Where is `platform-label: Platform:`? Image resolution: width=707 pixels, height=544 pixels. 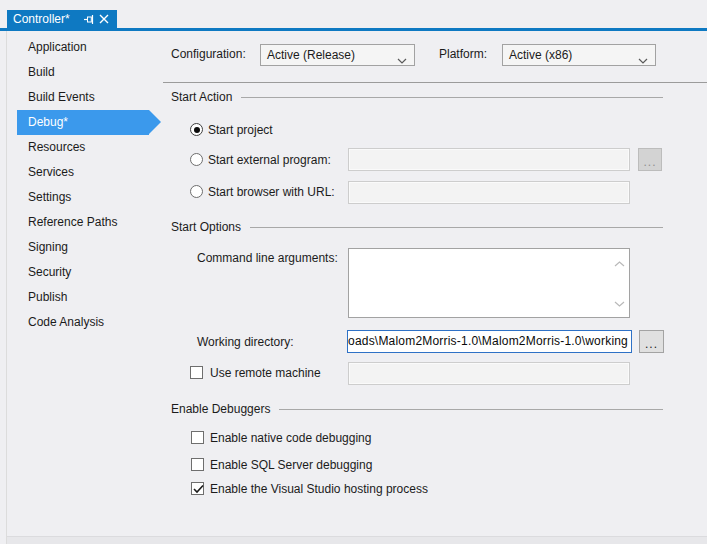
platform-label: Platform: is located at coordinates (463, 54).